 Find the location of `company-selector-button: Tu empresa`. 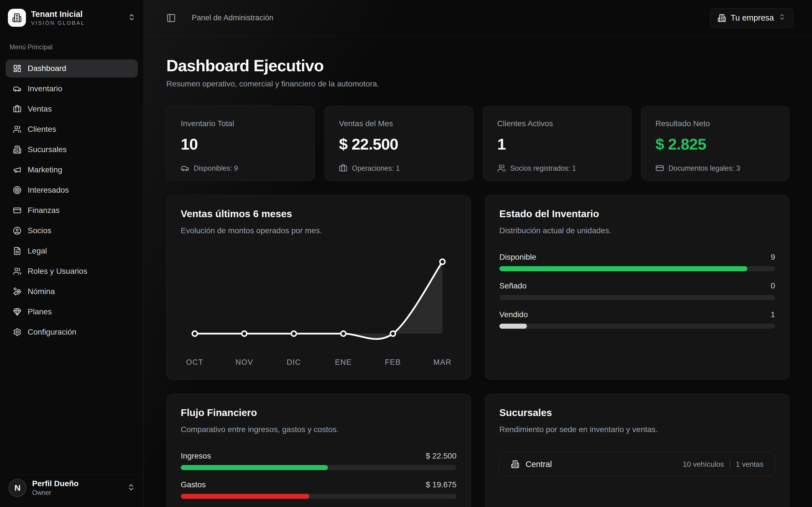

company-selector-button: Tu empresa is located at coordinates (752, 18).